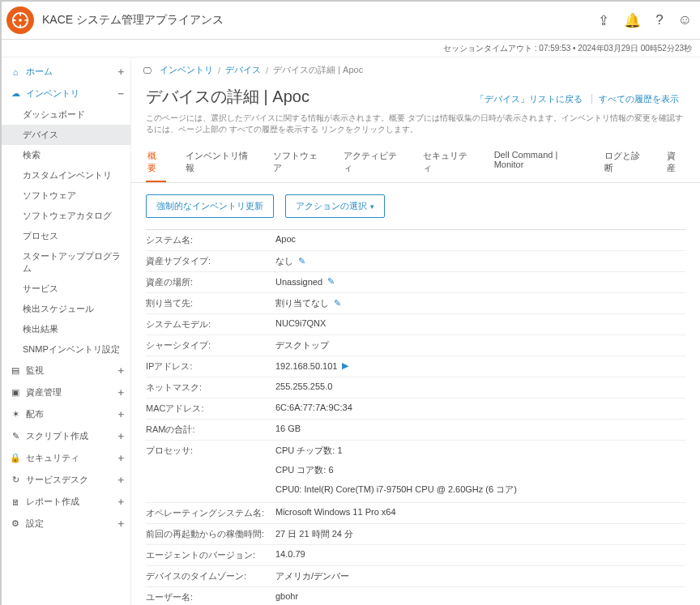  Describe the element at coordinates (211, 577) in the screenshot. I see `detail-label: デバイスのタイムゾーン:` at that location.